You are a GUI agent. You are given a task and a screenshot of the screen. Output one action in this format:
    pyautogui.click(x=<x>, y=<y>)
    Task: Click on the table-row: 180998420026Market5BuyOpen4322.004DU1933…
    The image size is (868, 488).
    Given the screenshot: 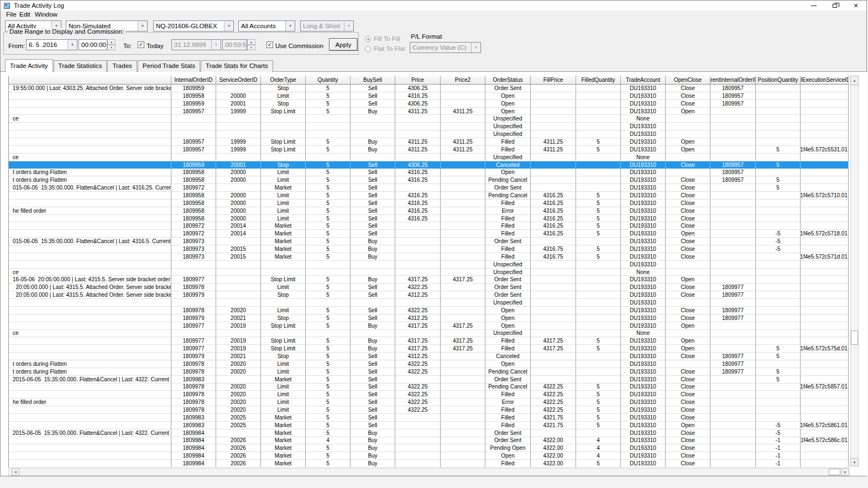 What is the action you would take?
    pyautogui.click(x=429, y=456)
    